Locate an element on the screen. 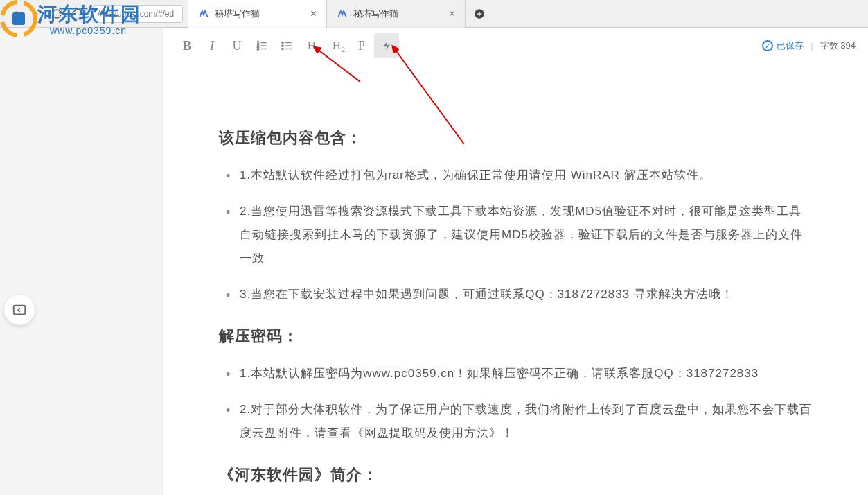 This screenshot has width=868, height=495. list-item: 1.本站默认软件经过打包为rar格式，为确保正常使用请使用 WinRAR 解压本… is located at coordinates (526, 175).